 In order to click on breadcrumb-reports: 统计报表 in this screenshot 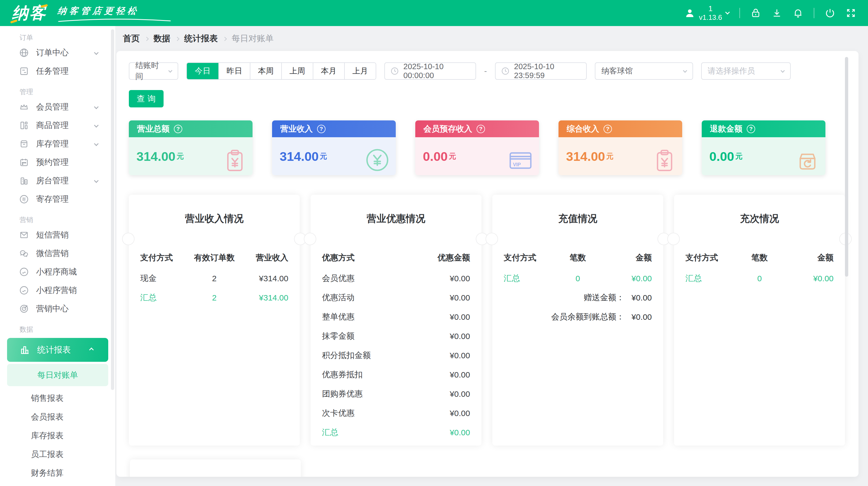, I will do `click(201, 38)`.